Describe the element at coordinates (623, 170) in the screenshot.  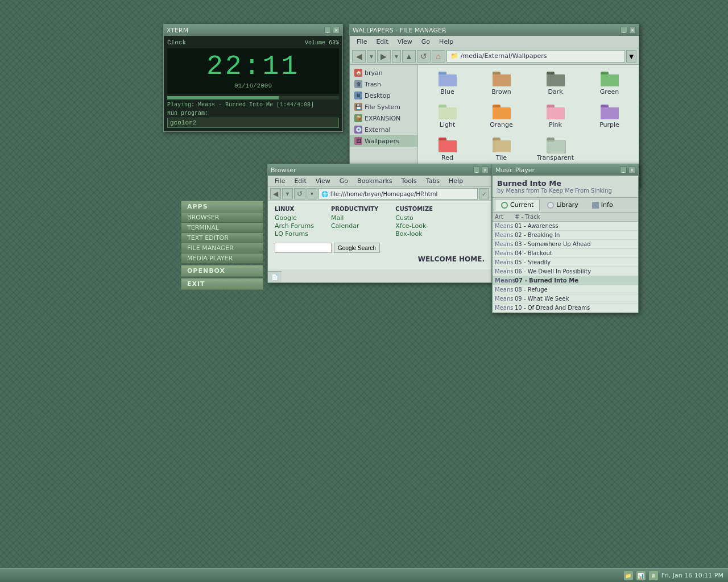
I see `music-minimize-btn: _` at that location.